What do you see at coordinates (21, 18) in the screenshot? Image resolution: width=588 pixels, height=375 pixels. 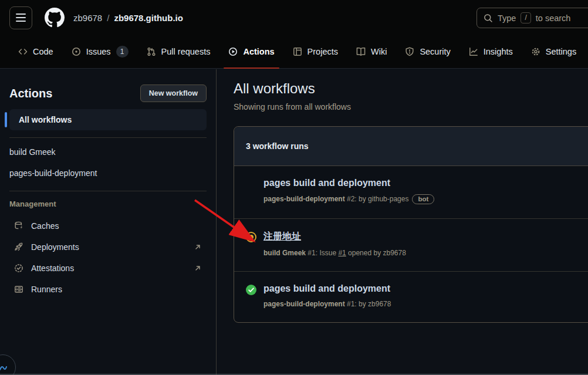 I see `hamburger-menu-button` at bounding box center [21, 18].